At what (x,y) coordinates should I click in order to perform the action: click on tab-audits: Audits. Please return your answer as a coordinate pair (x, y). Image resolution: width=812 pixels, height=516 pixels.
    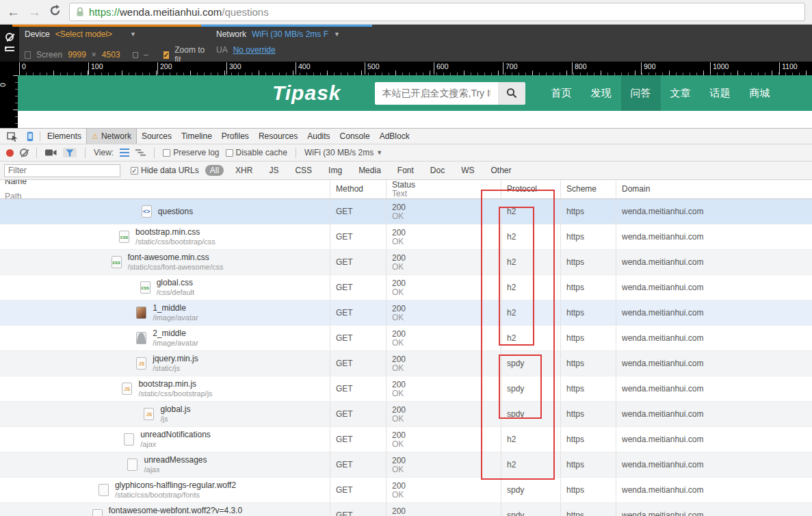
    Looking at the image, I should click on (319, 136).